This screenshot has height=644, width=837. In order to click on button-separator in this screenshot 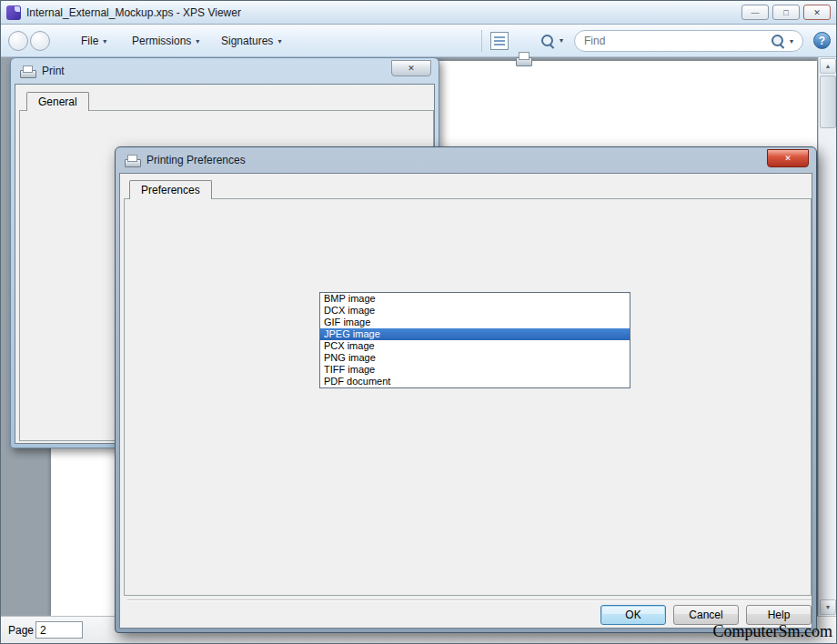, I will do `click(469, 600)`.